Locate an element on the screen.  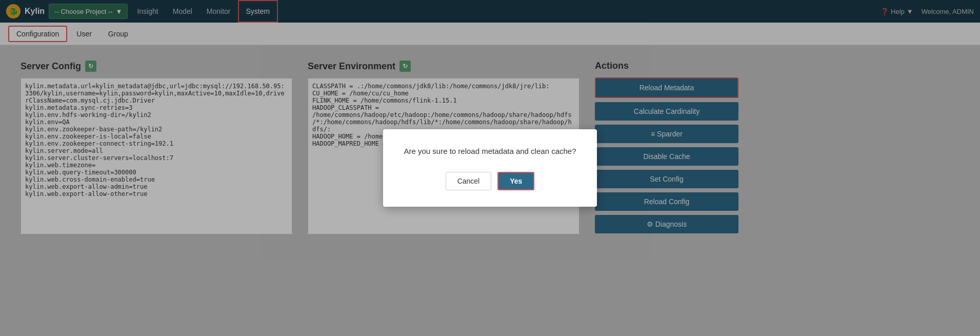
modal-box: Are you sure to reload metadata and clea… is located at coordinates (490, 168).